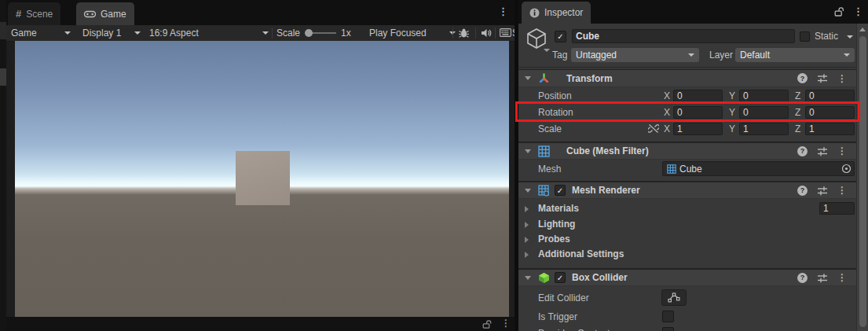  I want to click on tag-dropdown: Untagged, so click(635, 55).